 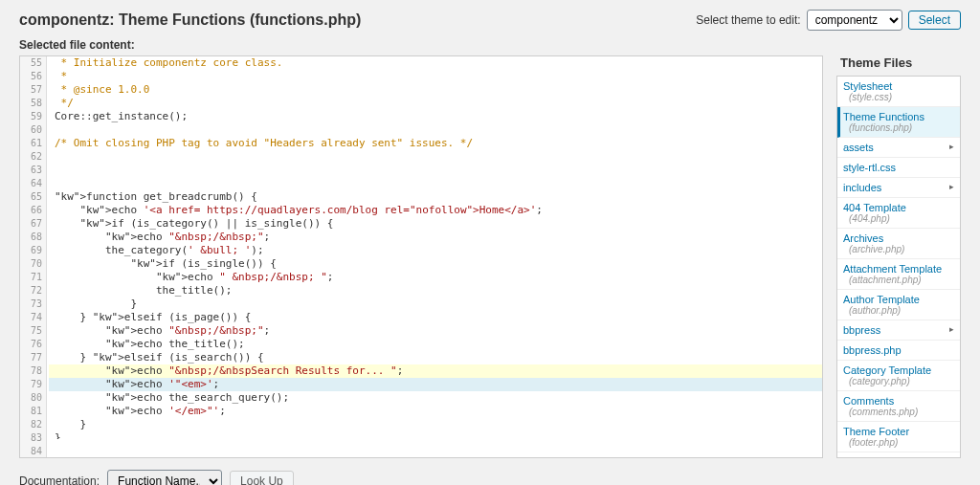 I want to click on code-line: *, so click(x=435, y=77).